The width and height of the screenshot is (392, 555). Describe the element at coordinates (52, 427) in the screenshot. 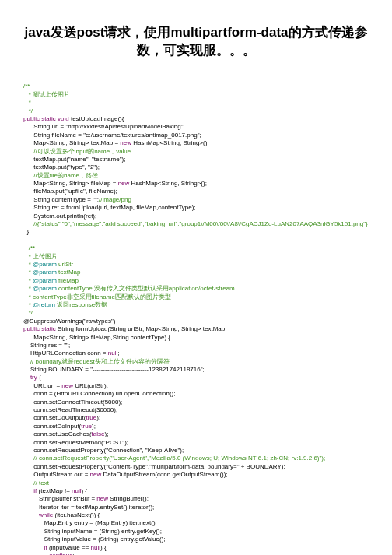

I see `code: conn.setDoInput(` at that location.